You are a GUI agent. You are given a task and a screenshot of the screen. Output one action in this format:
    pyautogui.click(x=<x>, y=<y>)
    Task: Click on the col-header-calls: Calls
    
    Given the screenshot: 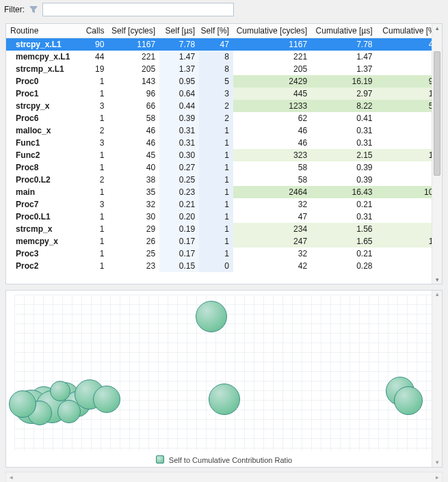 What is the action you would take?
    pyautogui.click(x=94, y=31)
    